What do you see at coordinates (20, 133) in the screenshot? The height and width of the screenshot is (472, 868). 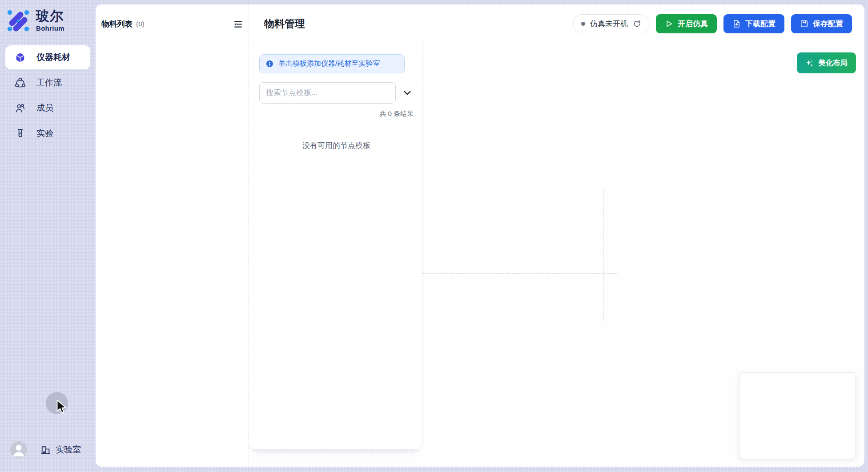 I see `experiment-icon` at bounding box center [20, 133].